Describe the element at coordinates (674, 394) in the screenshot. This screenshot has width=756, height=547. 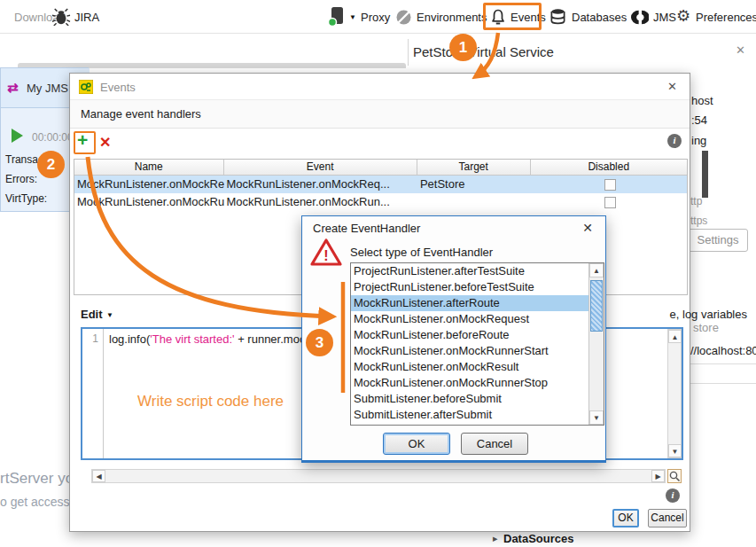
I see `editor-vscrollbar: ▲ ▼` at that location.